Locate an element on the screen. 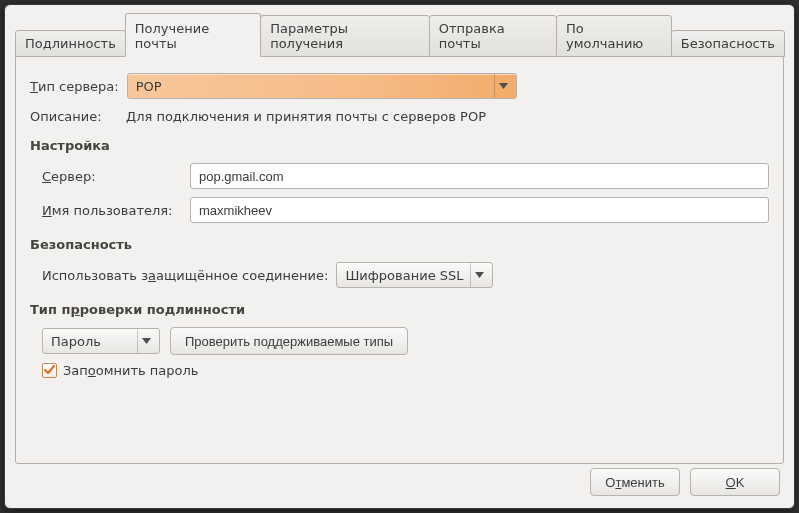 The image size is (799, 513). cancel-button: Отменить is located at coordinates (635, 482).